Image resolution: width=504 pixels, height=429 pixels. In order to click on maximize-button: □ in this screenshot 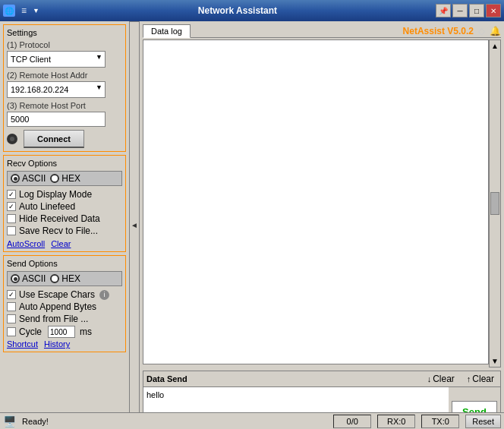, I will do `click(477, 11)`.